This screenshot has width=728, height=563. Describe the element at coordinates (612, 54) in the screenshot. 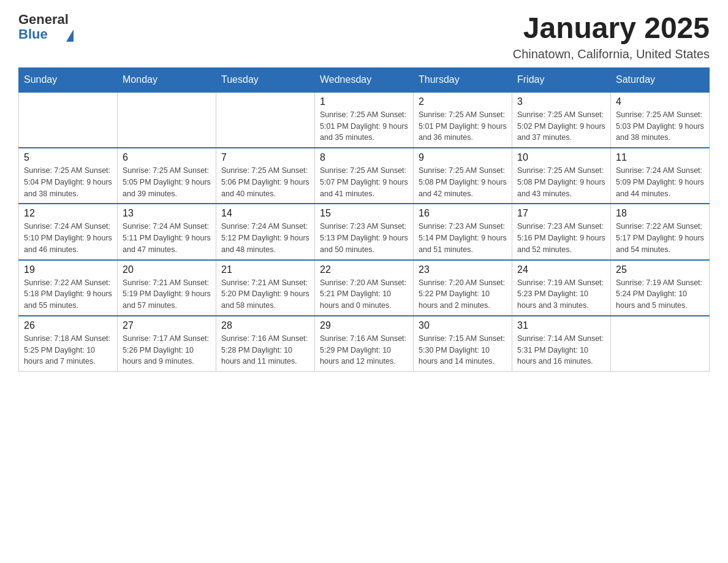

I see `location-subtitle: Chinatown, California, United States` at that location.